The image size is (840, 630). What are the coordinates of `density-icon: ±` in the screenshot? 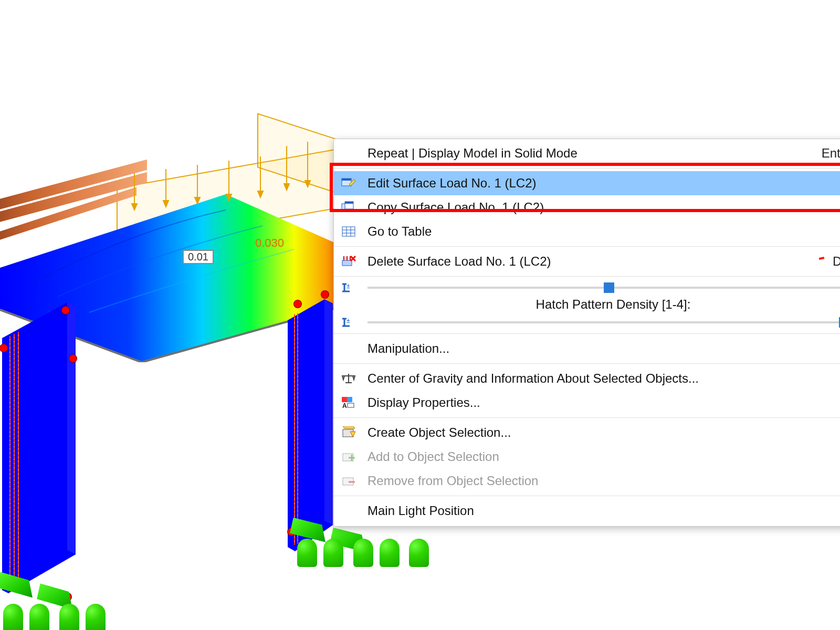 It's located at (349, 322).